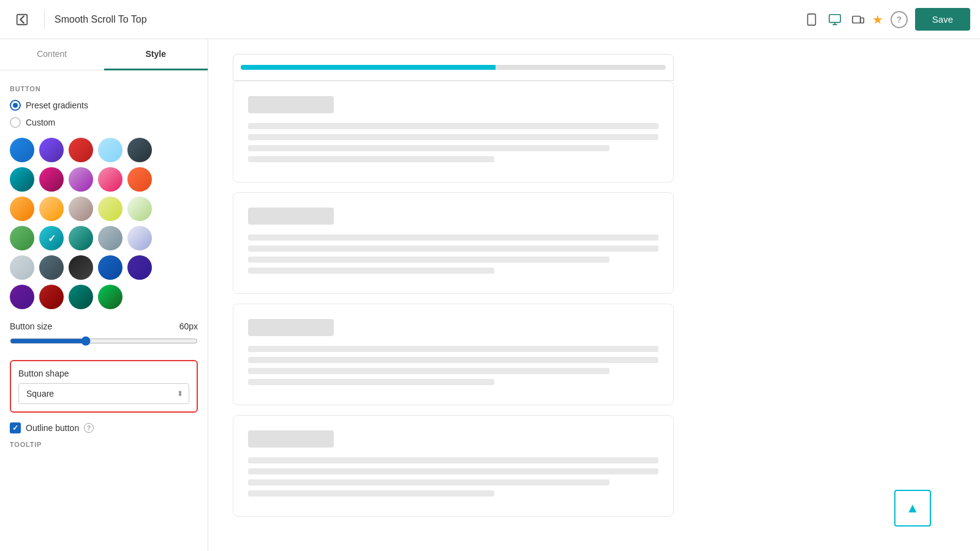 The image size is (980, 551). What do you see at coordinates (44, 20) in the screenshot?
I see `topbar-divider` at bounding box center [44, 20].